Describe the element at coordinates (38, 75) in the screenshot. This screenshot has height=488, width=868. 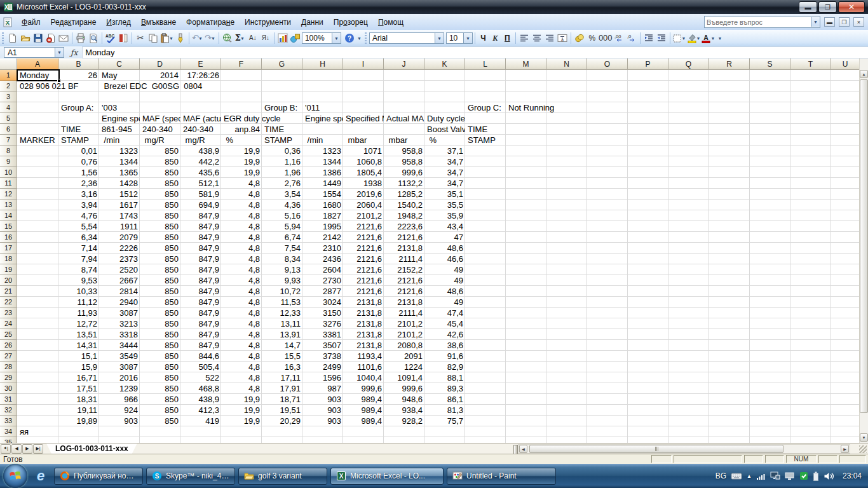
I see `cell-A1: Monday` at that location.